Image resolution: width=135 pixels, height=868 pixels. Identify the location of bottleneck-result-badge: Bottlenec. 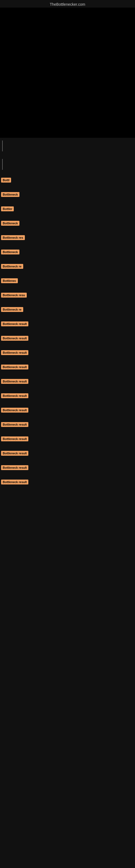
(9, 281).